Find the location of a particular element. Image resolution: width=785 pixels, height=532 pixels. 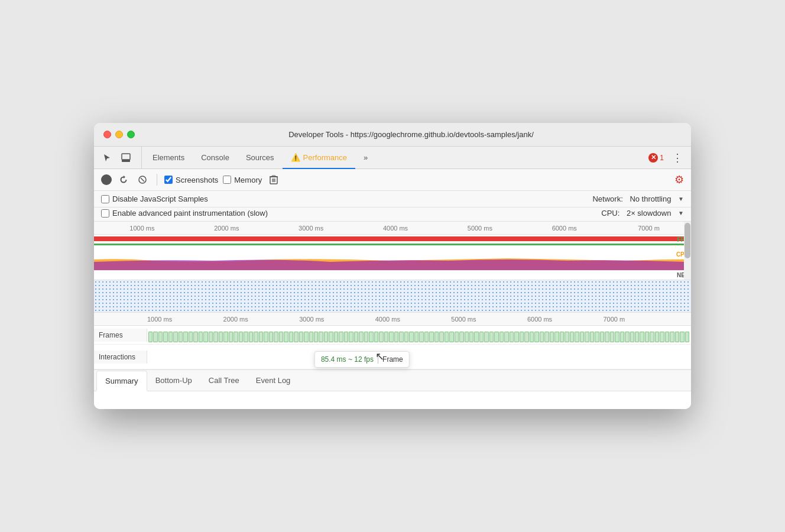

tab-elements: Elements is located at coordinates (168, 158).